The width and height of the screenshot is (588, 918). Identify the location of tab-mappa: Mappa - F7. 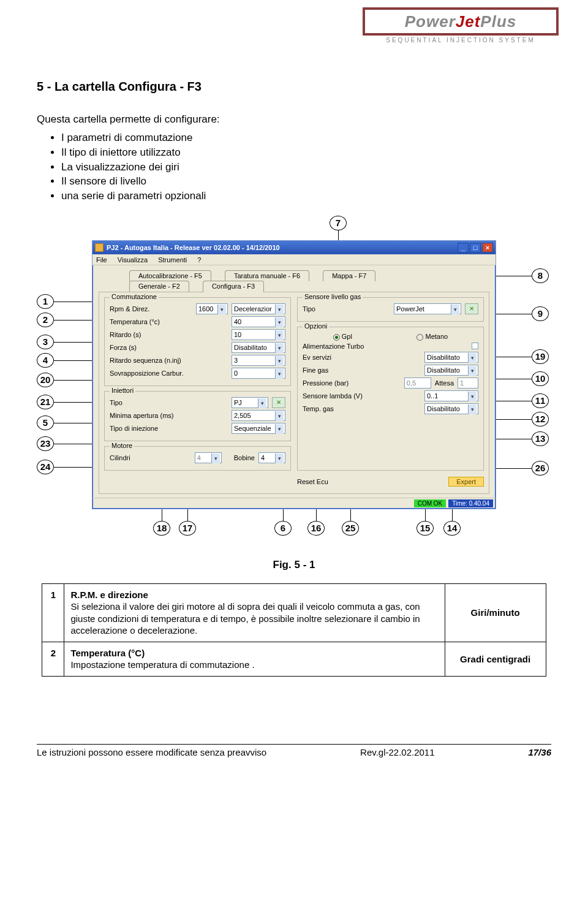
(349, 276).